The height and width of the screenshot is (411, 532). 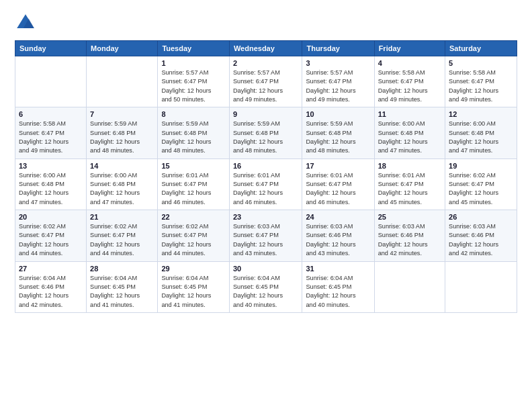 What do you see at coordinates (266, 240) in the screenshot?
I see `day-info: Sunrise: 6:03 AM Sunset: 6:47 PM Dayligh…` at bounding box center [266, 240].